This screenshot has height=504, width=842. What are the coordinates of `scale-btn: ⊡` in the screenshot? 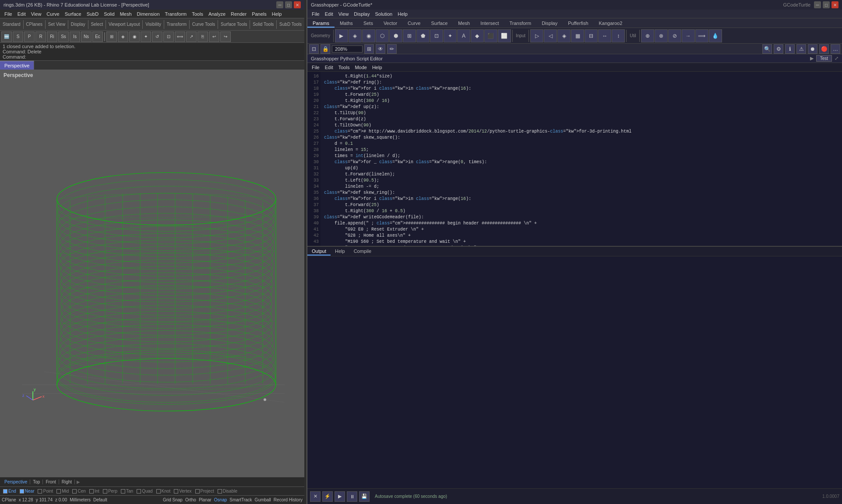 It's located at (169, 37).